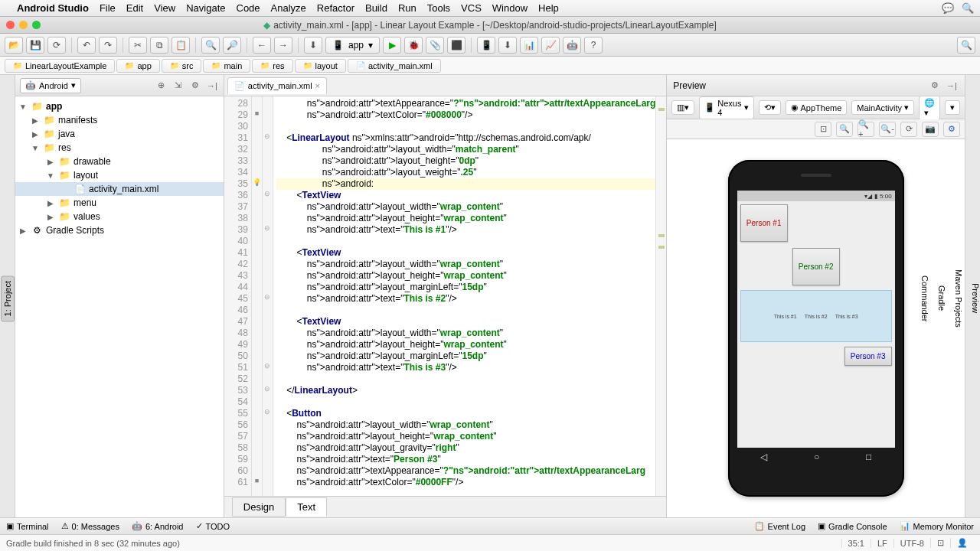  Describe the element at coordinates (948, 8) in the screenshot. I see `notification-icon: 💬` at that location.